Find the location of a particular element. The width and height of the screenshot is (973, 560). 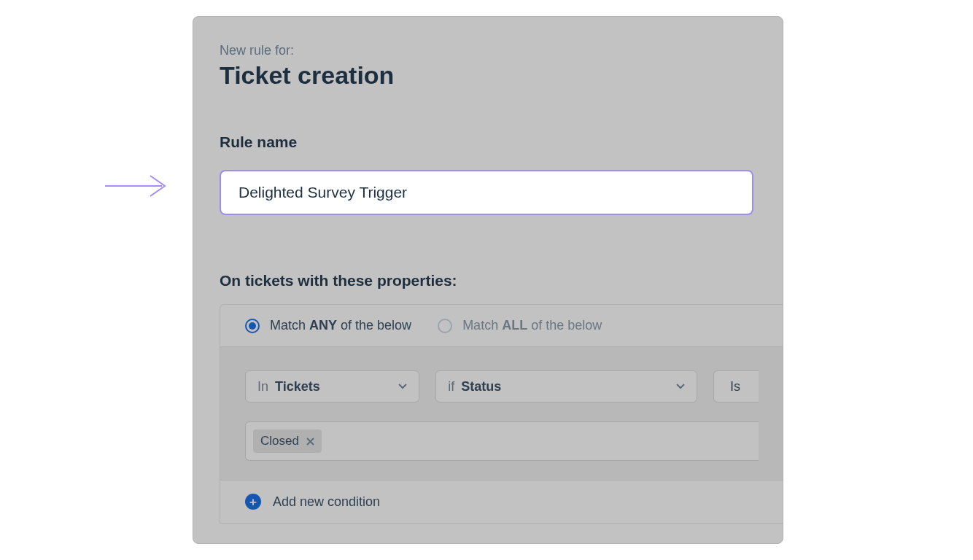

match-all-label: Match ALL of the below is located at coordinates (532, 325).